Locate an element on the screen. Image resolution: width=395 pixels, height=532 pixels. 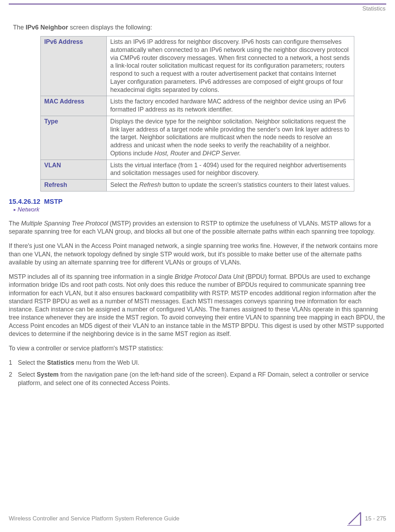
page-section-label: Statistics is located at coordinates (197, 15).